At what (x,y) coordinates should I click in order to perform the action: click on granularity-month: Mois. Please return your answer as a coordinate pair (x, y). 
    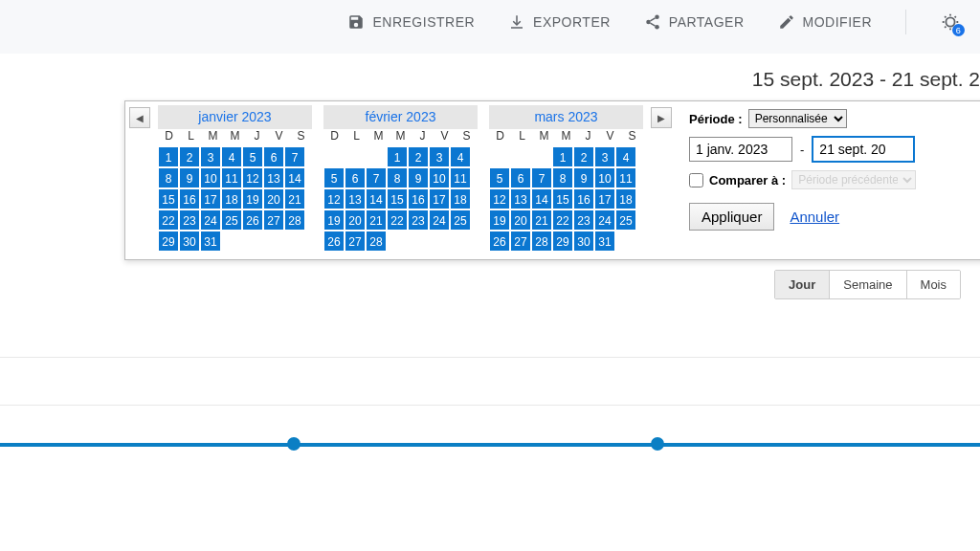
    Looking at the image, I should click on (934, 285).